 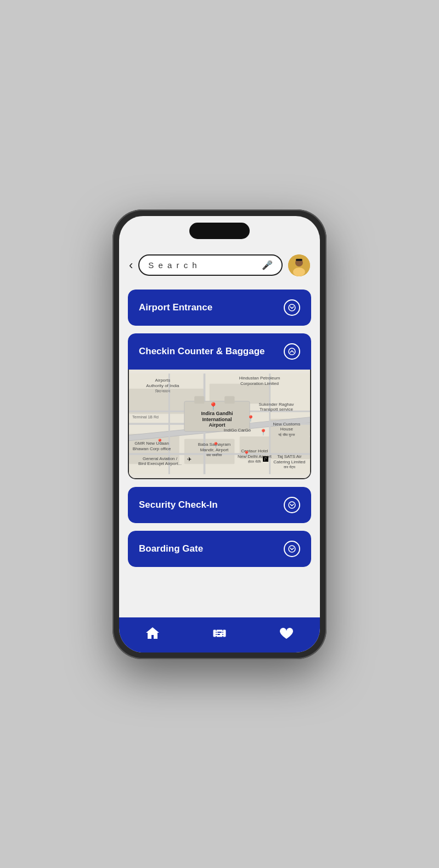 What do you see at coordinates (246, 454) in the screenshot?
I see `map-pin-centaur: 📍` at bounding box center [246, 454].